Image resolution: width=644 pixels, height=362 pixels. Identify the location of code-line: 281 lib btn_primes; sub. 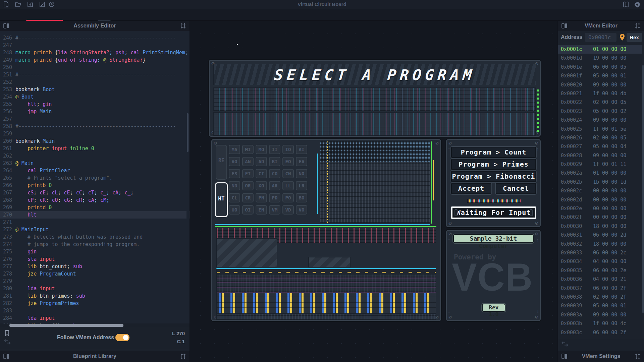
(95, 296).